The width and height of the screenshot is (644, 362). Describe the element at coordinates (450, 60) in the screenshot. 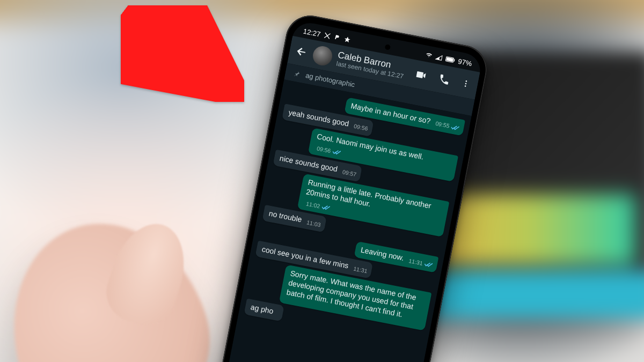

I see `battery-icon` at that location.